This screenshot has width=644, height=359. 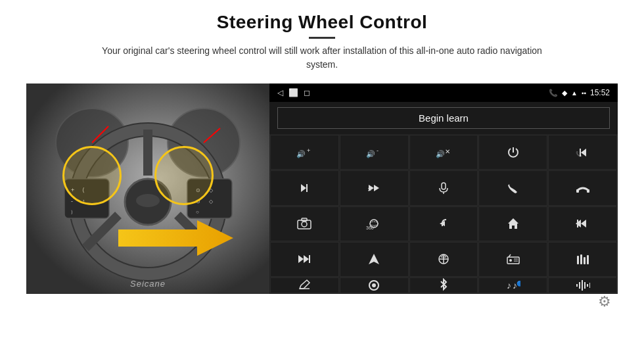 What do you see at coordinates (322, 300) in the screenshot?
I see `page-bottom: ⚙` at bounding box center [322, 300].